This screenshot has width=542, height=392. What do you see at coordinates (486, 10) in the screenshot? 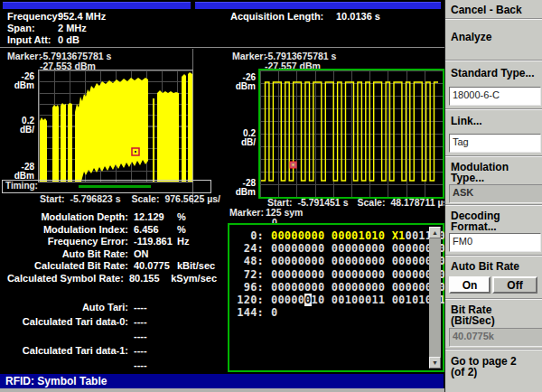
I see `cancel-back-button: Cancel - Back` at bounding box center [486, 10].